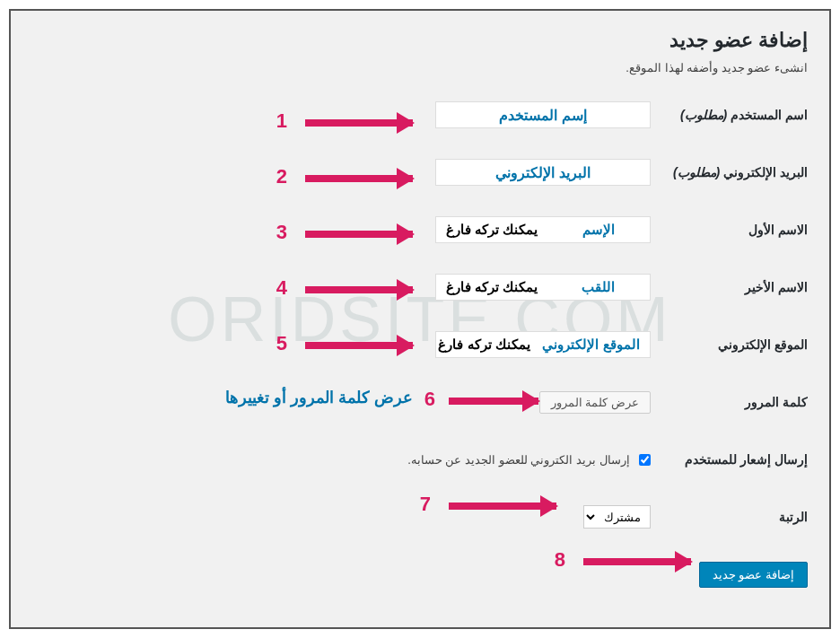 The height and width of the screenshot is (638, 840). I want to click on label-username: اسم المستخدم (مطلوب), so click(729, 115).